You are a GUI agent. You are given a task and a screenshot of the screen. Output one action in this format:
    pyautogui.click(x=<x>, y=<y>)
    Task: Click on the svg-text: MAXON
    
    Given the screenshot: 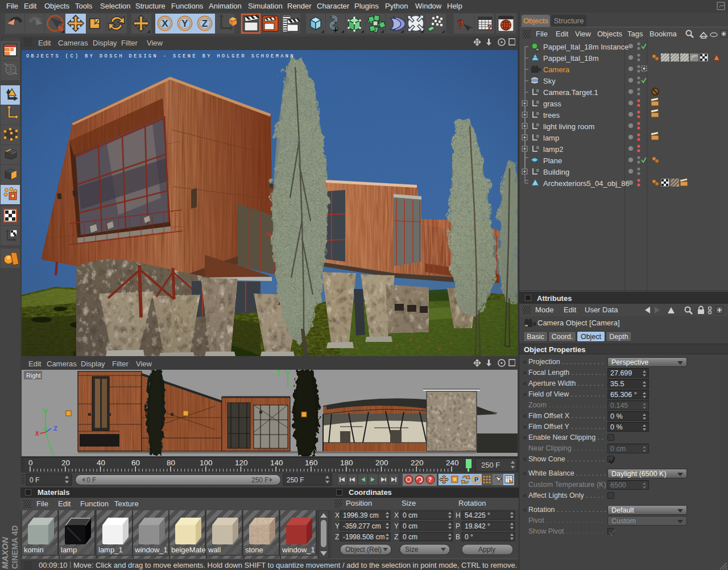 What is the action you would take?
    pyautogui.click(x=5, y=553)
    